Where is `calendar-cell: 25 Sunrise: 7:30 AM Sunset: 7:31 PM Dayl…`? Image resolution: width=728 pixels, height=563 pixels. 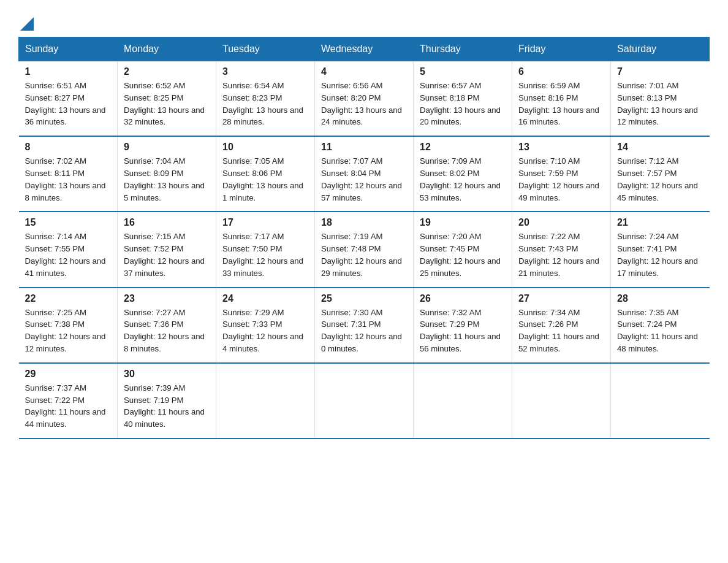
calendar-cell: 25 Sunrise: 7:30 AM Sunset: 7:31 PM Dayl… is located at coordinates (364, 325).